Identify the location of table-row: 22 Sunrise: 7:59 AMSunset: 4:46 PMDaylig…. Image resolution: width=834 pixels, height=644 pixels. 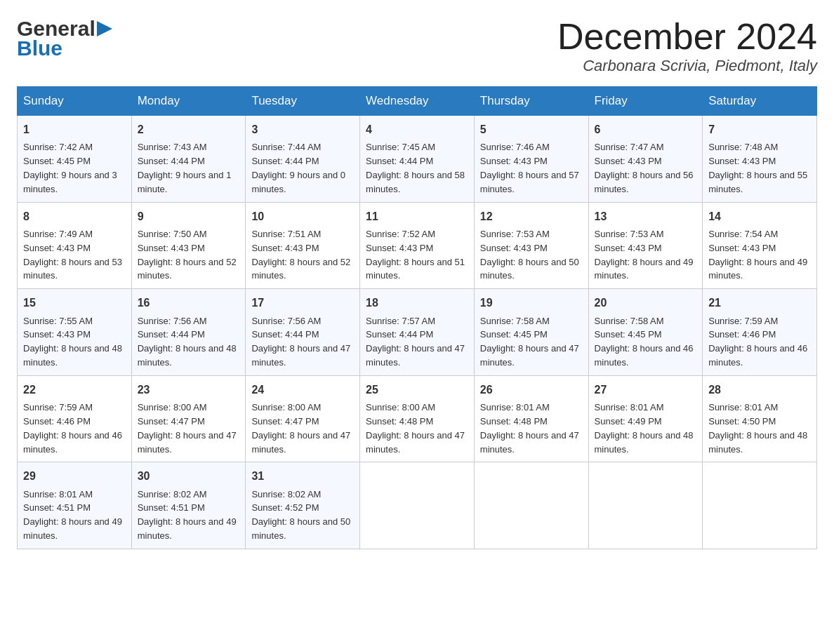
(74, 419).